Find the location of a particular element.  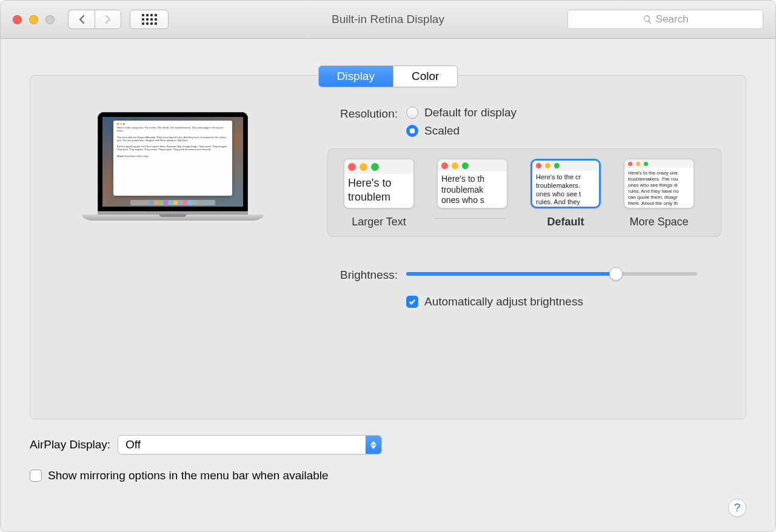

scale-label: Default is located at coordinates (565, 222).